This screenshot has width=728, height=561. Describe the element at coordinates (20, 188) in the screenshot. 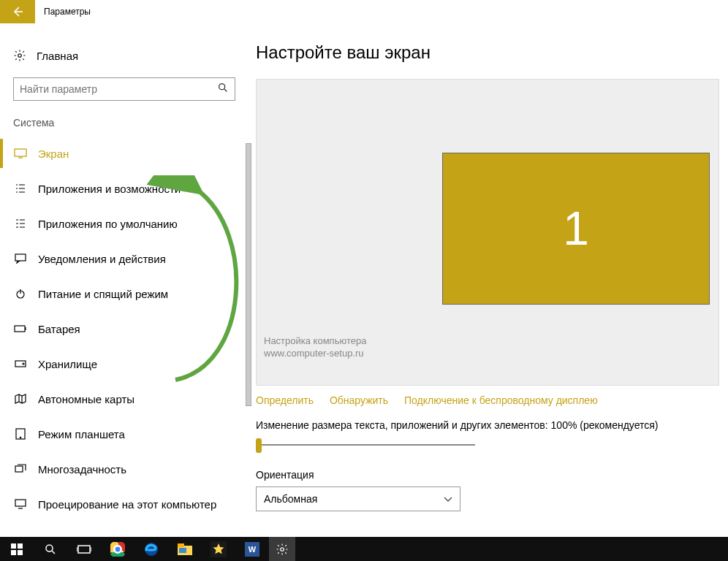

I see `list-icon` at that location.